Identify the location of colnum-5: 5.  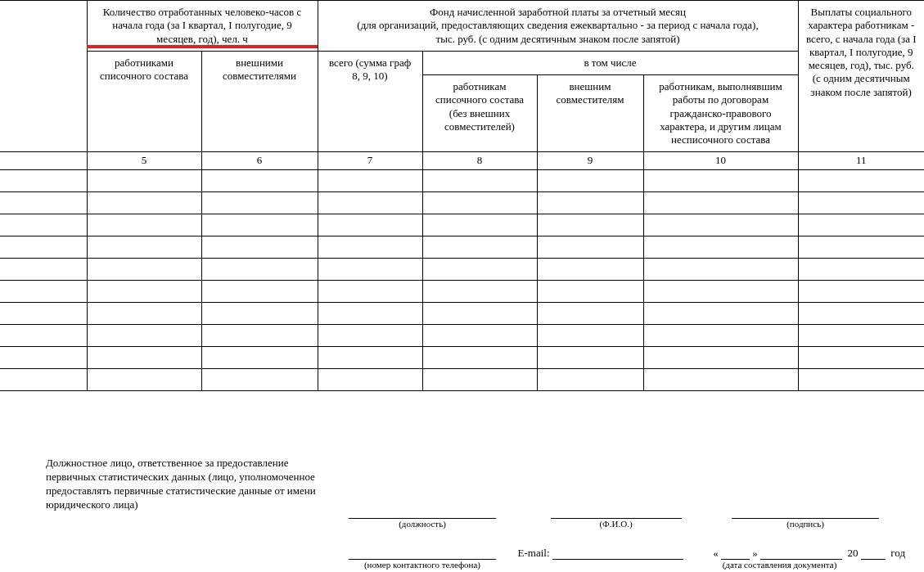
(144, 160).